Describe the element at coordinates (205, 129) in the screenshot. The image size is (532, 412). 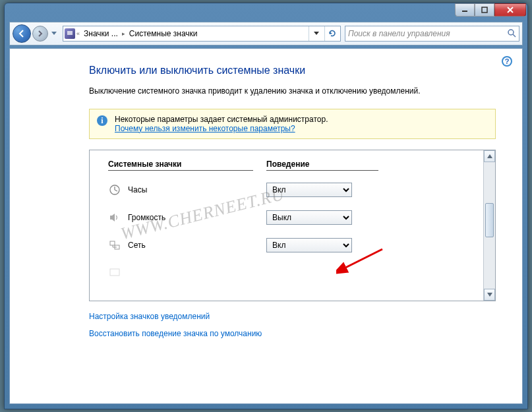
I see `info-link: Почему нельзя изменить некоторые парамет…` at that location.